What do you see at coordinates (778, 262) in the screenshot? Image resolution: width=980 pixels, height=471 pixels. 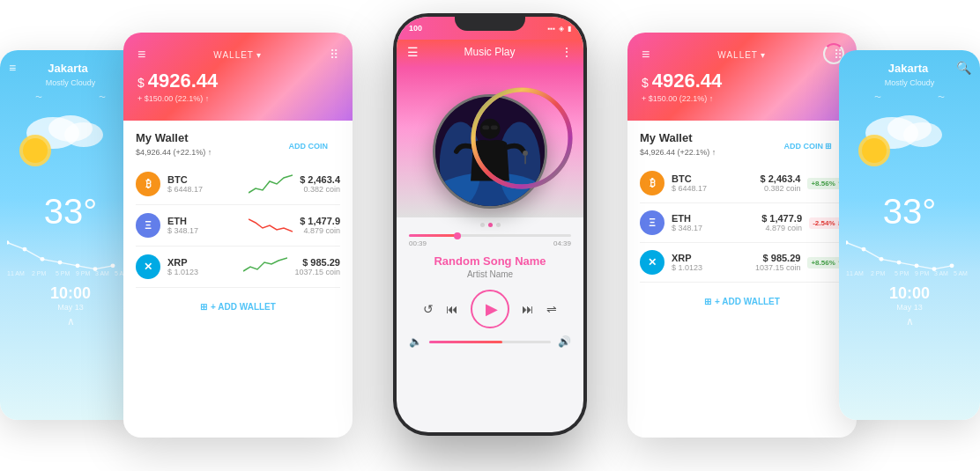 I see `xrp-price-right: $ 985.29 1037.15 coin` at bounding box center [778, 262].